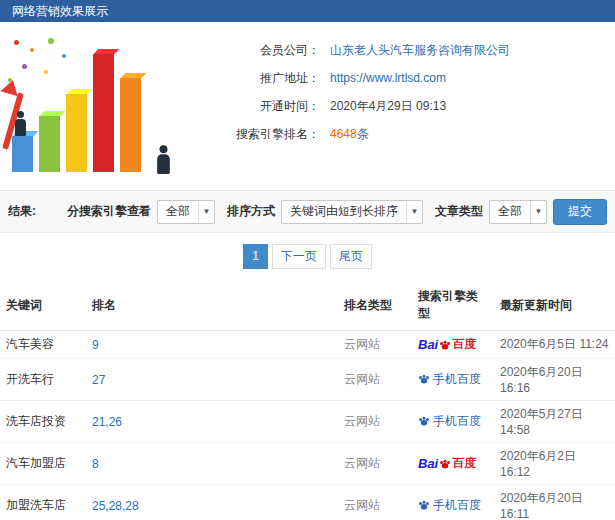  Describe the element at coordinates (363, 134) in the screenshot. I see `rank-count-unit: 条` at that location.